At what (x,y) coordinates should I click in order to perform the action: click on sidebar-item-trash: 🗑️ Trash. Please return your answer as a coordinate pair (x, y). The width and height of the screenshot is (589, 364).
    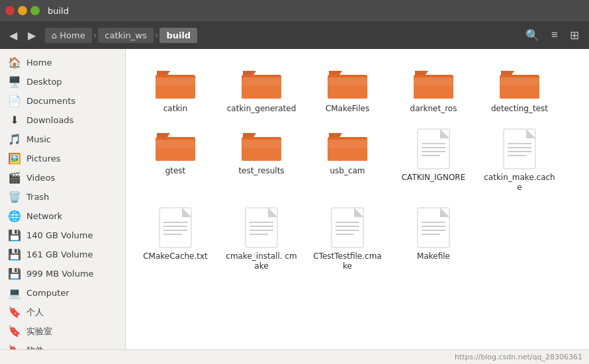
    Looking at the image, I should click on (62, 197).